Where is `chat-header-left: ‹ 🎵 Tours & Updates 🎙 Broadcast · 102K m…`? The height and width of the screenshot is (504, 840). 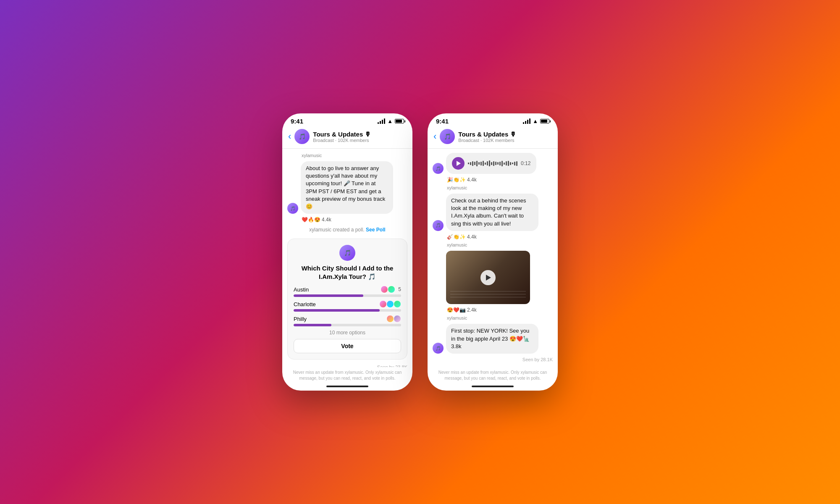 chat-header-left: ‹ 🎵 Tours & Updates 🎙 Broadcast · 102K m… is located at coordinates (347, 138).